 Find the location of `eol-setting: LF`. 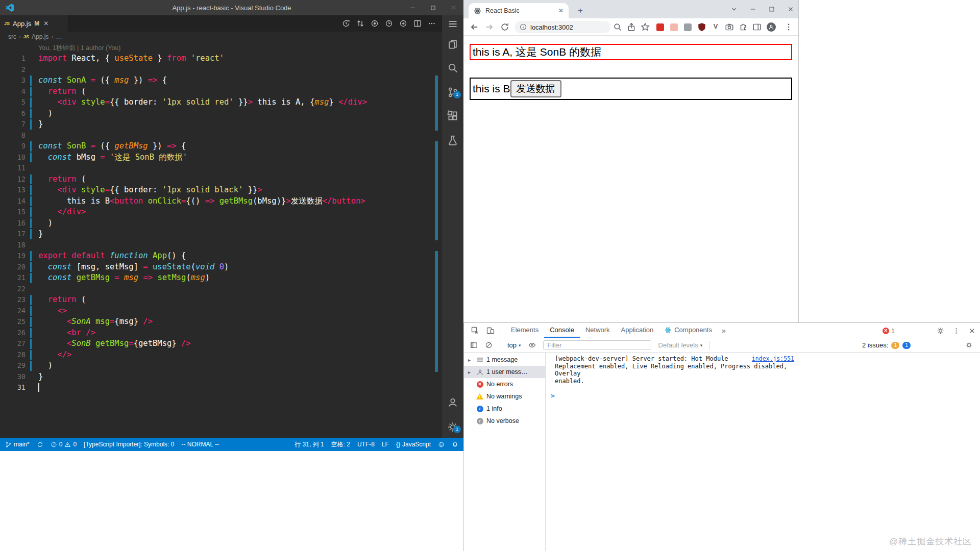

eol-setting: LF is located at coordinates (385, 444).